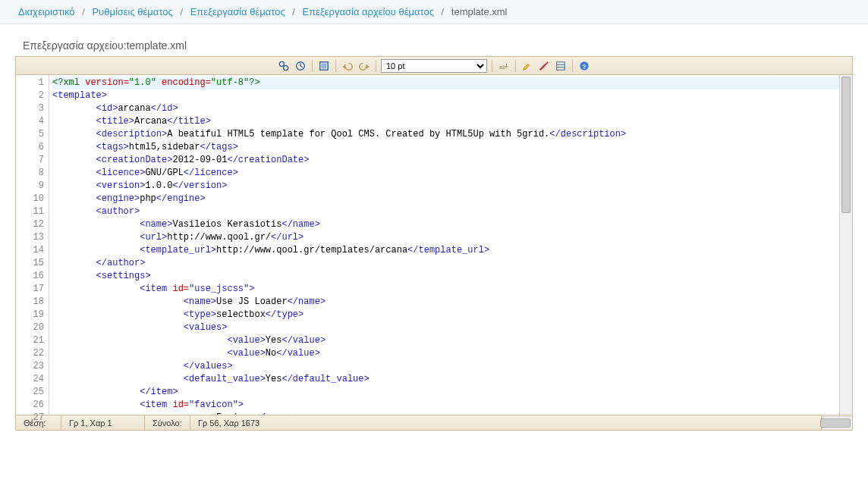 This screenshot has height=489, width=868. I want to click on status-total-label: Σύνολο:, so click(168, 423).